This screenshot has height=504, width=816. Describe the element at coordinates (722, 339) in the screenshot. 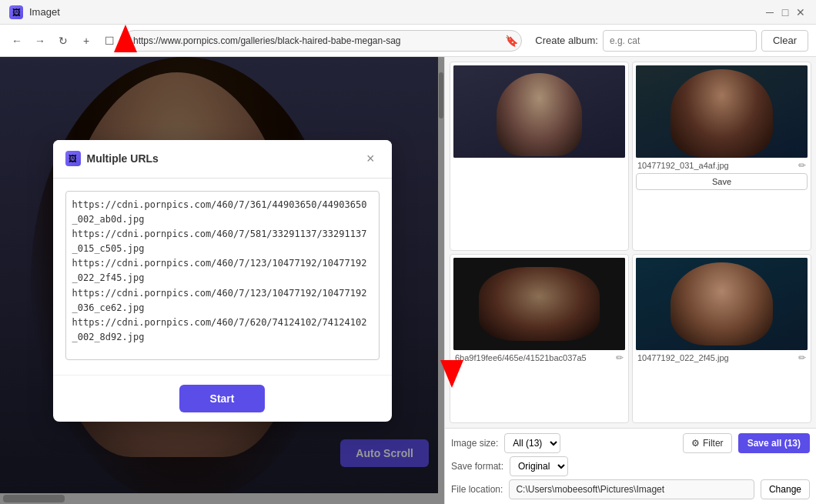

I see `gallery-item: 460x690 10477192_022_2f45.jpg ✏` at that location.